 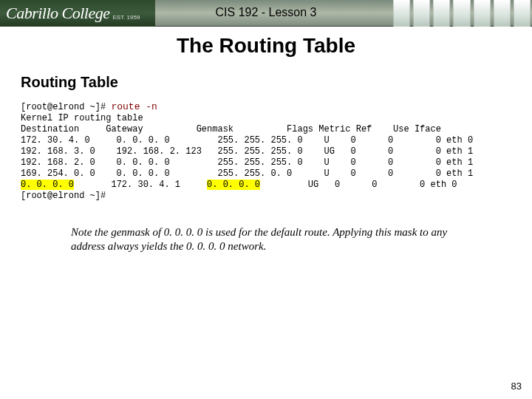 I want to click on page-number: 83, so click(x=516, y=386).